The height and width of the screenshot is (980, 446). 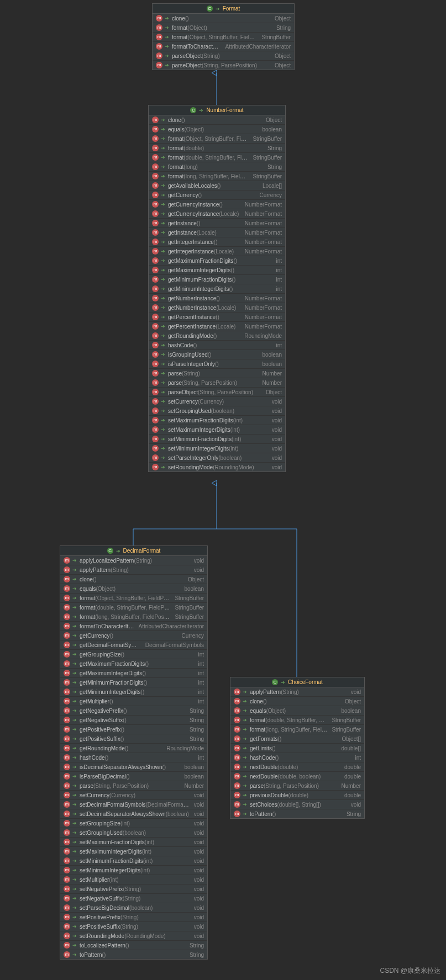 What do you see at coordinates (134, 843) in the screenshot?
I see `method-row: m➔setMaximumFractionDigits(int)void` at bounding box center [134, 843].